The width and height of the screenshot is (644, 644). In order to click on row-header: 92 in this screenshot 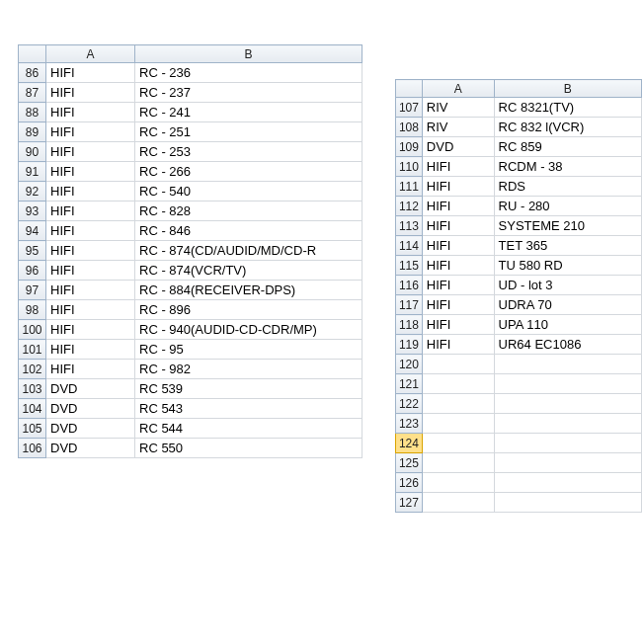, I will do `click(33, 192)`.